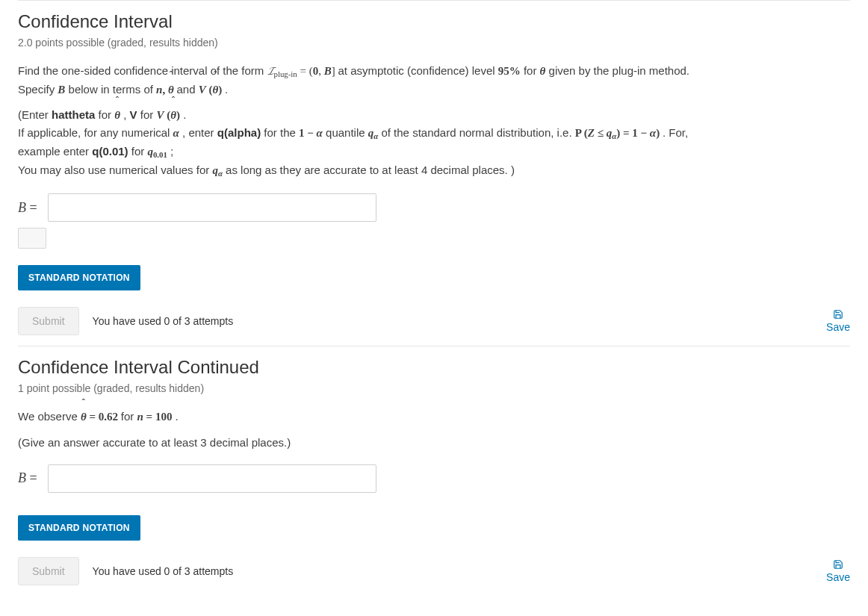  I want to click on qalpha-keyword: q(alpha), so click(239, 133).